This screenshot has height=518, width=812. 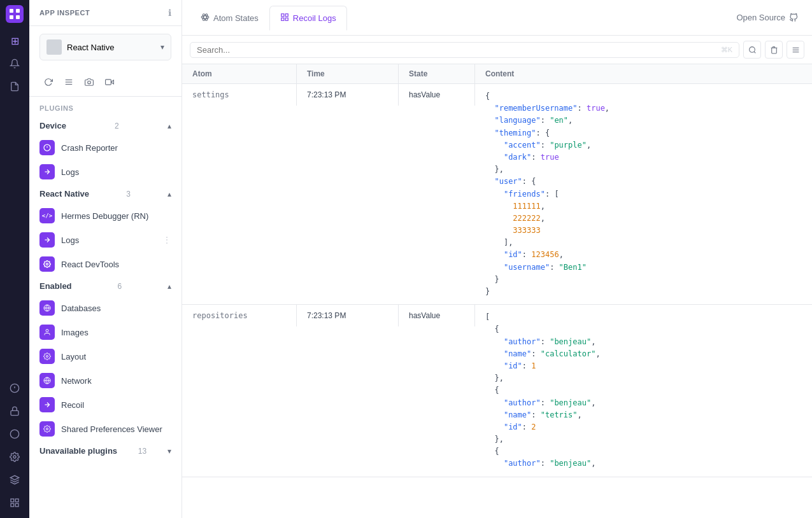 I want to click on bell-icon, so click(x=15, y=64).